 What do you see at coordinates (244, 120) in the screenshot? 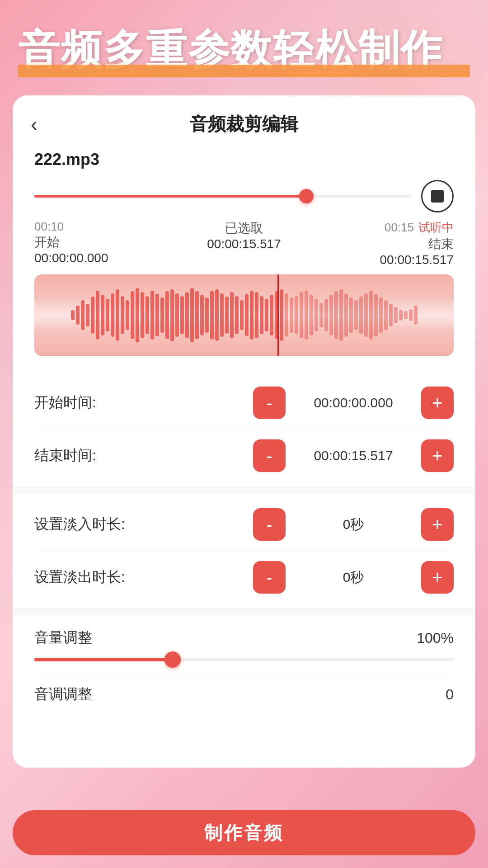
I see `card-nav: ‹ 音频裁剪编辑` at bounding box center [244, 120].